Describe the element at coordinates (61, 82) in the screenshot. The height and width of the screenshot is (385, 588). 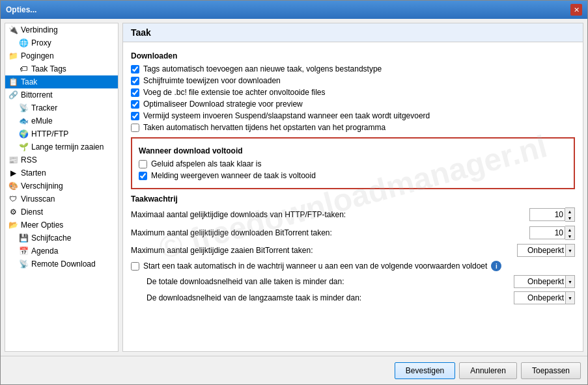
I see `sidebar-item-taak: 📋Taak` at that location.